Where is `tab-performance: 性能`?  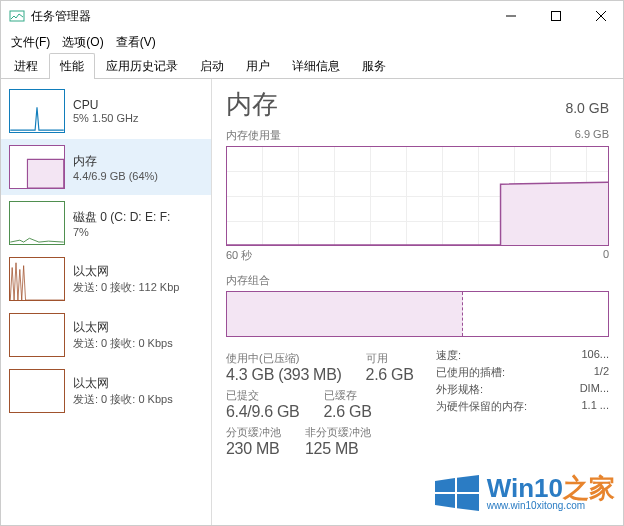
tab-performance: 性能 is located at coordinates (72, 66).